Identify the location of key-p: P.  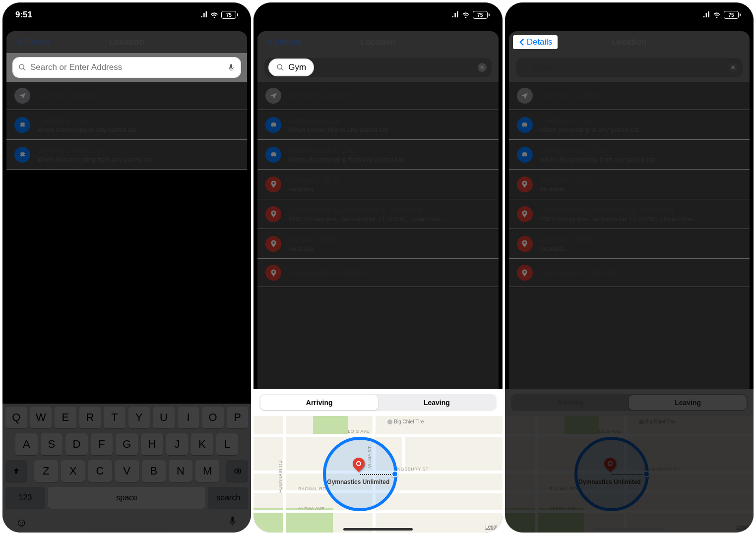
(238, 417).